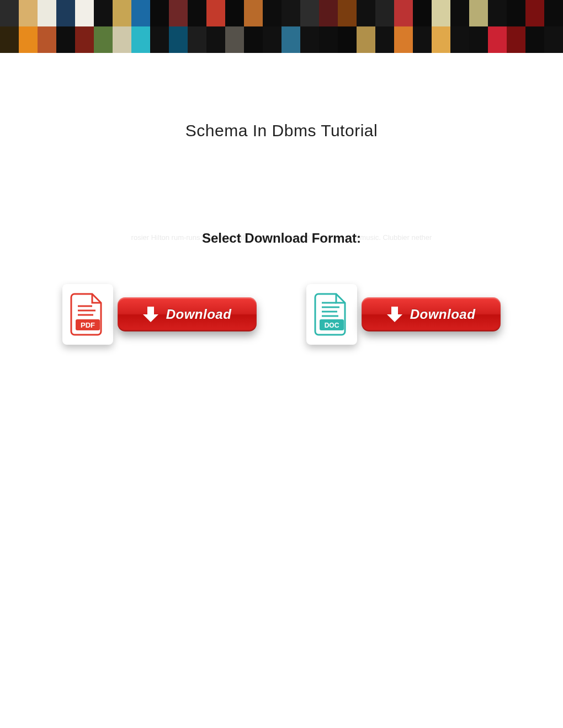 The height and width of the screenshot is (728, 563). What do you see at coordinates (282, 26) in the screenshot?
I see `header-banner` at bounding box center [282, 26].